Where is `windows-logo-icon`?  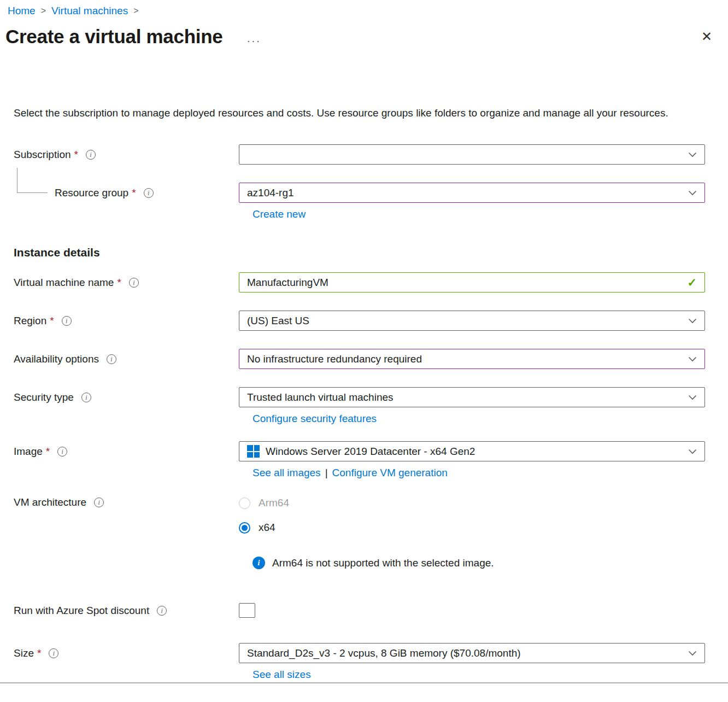 windows-logo-icon is located at coordinates (254, 452).